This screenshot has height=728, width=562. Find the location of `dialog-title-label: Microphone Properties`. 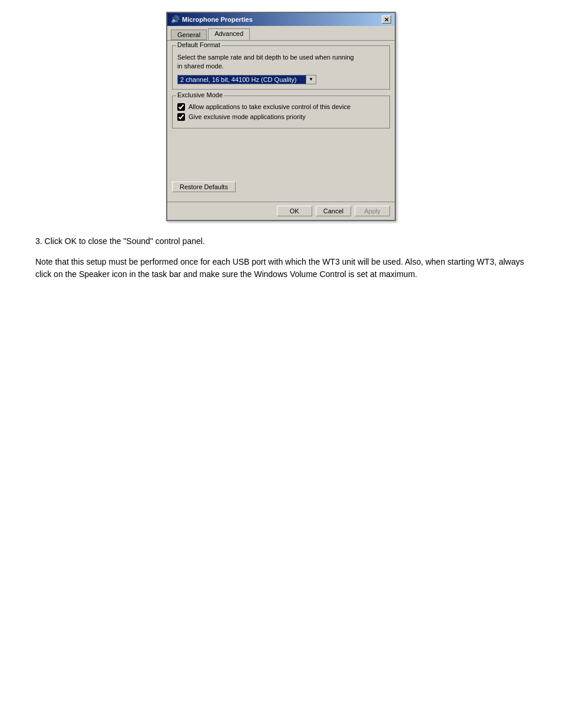

dialog-title-label: Microphone Properties is located at coordinates (217, 19).